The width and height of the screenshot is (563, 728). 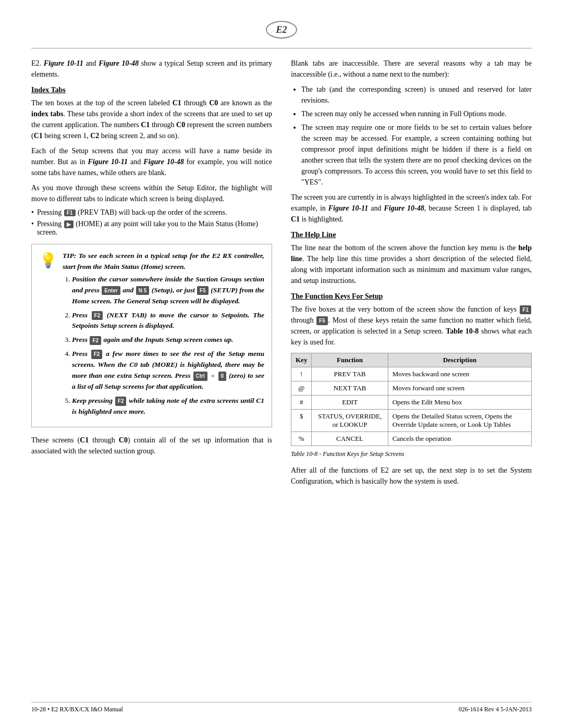 What do you see at coordinates (411, 297) in the screenshot?
I see `func-keys-heading: The Function Keys For Setup` at bounding box center [411, 297].